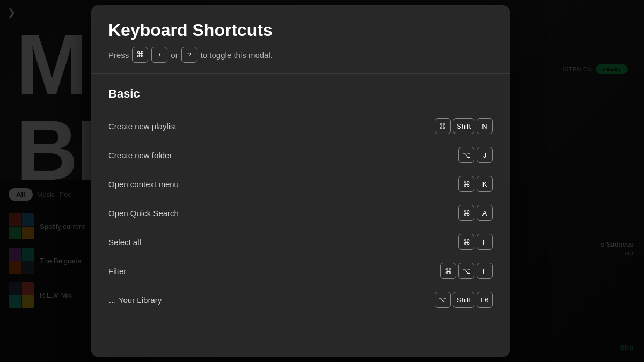  What do you see at coordinates (301, 126) in the screenshot?
I see `shortcut-row-new-playlist: Create new playlist ⌘ Shift N` at bounding box center [301, 126].